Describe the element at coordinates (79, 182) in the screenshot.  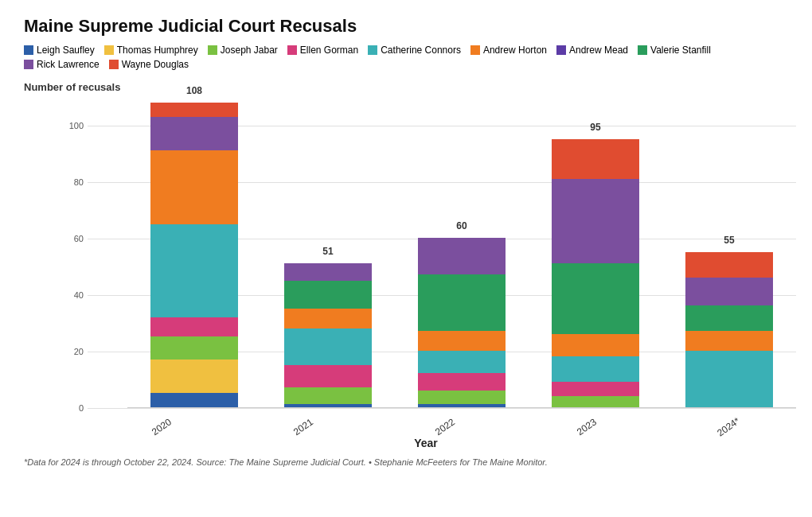
I see `grid-label: 80` at that location.